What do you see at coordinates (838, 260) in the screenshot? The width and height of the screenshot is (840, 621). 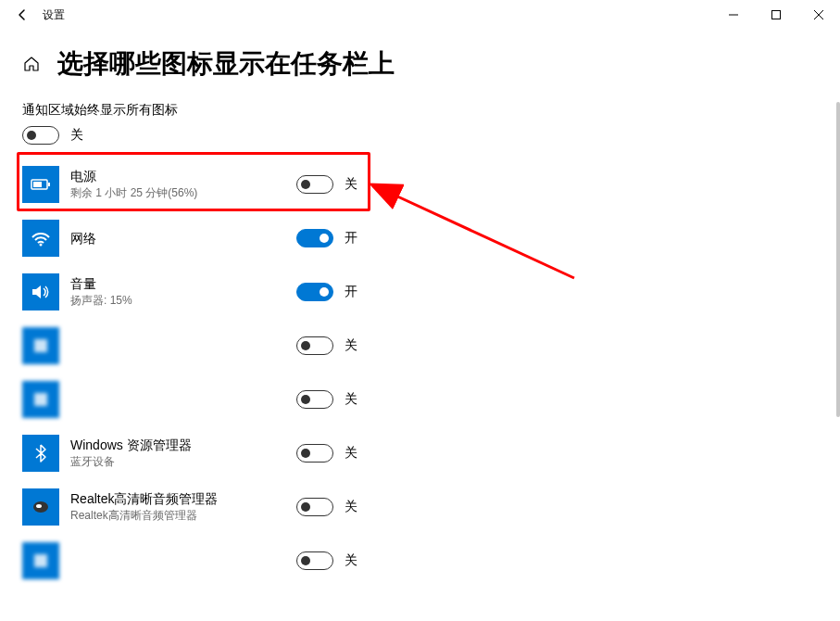 I see `scrollbar` at bounding box center [838, 260].